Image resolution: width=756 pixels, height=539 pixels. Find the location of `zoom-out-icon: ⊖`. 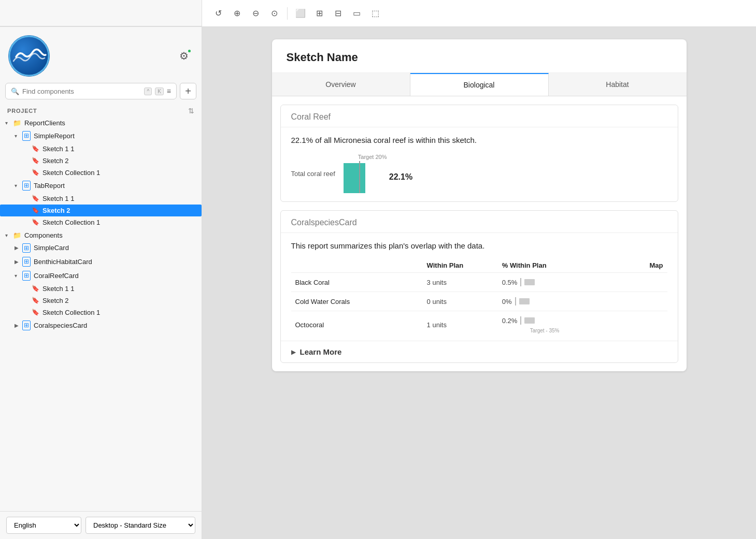

zoom-out-icon: ⊖ is located at coordinates (255, 13).